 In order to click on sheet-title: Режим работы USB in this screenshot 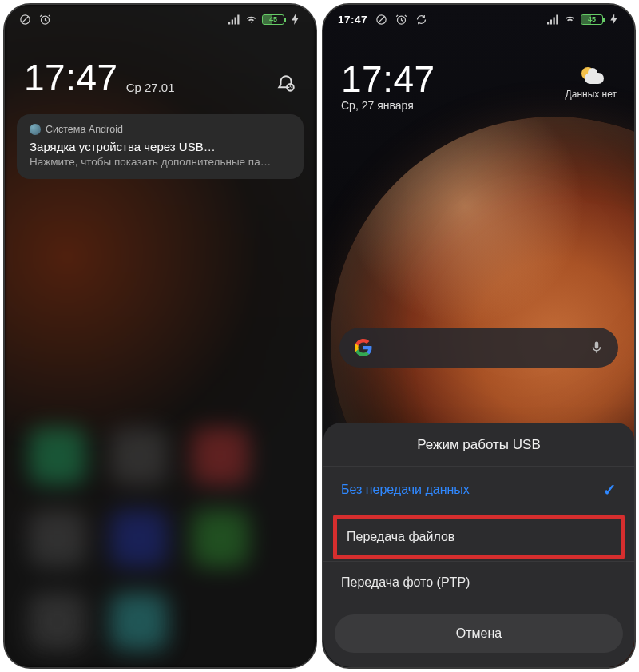, I will do `click(479, 451)`.